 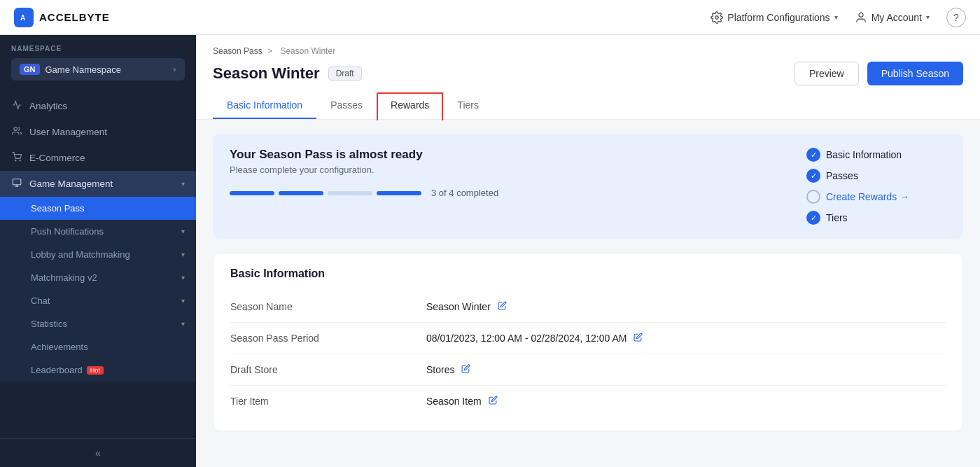 I want to click on tab-rewards: Rewards, so click(x=410, y=106).